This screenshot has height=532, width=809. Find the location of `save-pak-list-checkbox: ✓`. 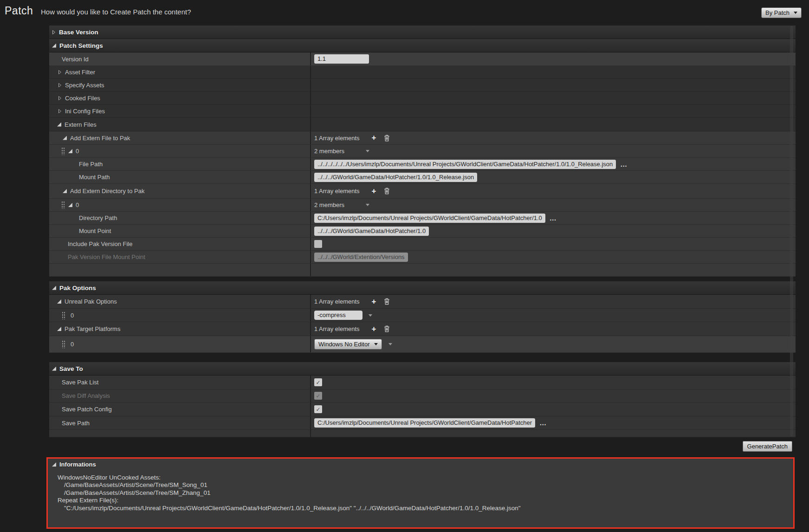

save-pak-list-checkbox: ✓ is located at coordinates (318, 383).